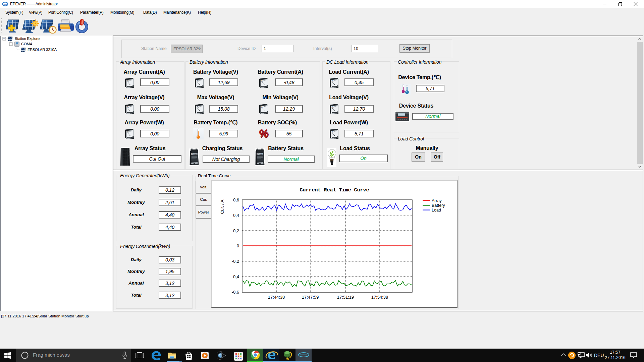  What do you see at coordinates (236, 200) in the screenshot?
I see `svg-text: 0,6` at bounding box center [236, 200].